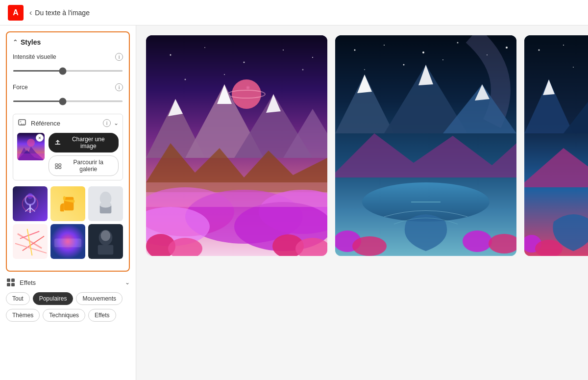 This screenshot has height=380, width=588. What do you see at coordinates (68, 204) in the screenshot?
I see `style-thumb-thumbs-up` at bounding box center [68, 204].